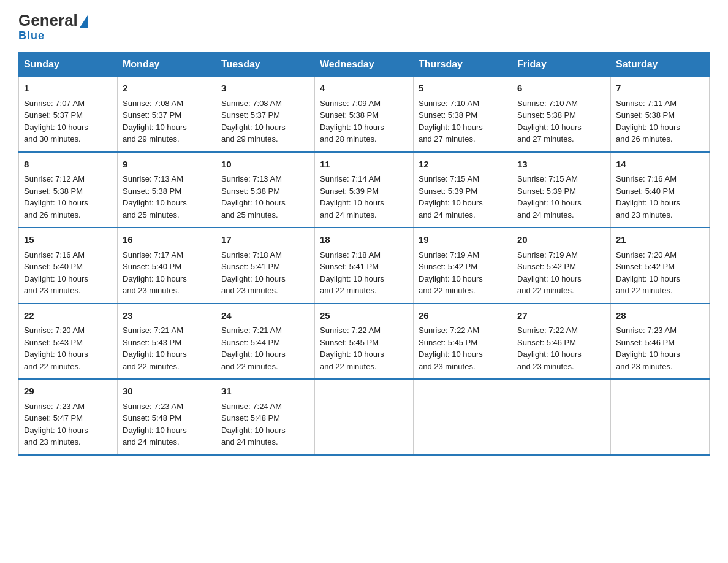 The width and height of the screenshot is (728, 563). I want to click on daylight-minutes: and 26 minutes., so click(53, 215).